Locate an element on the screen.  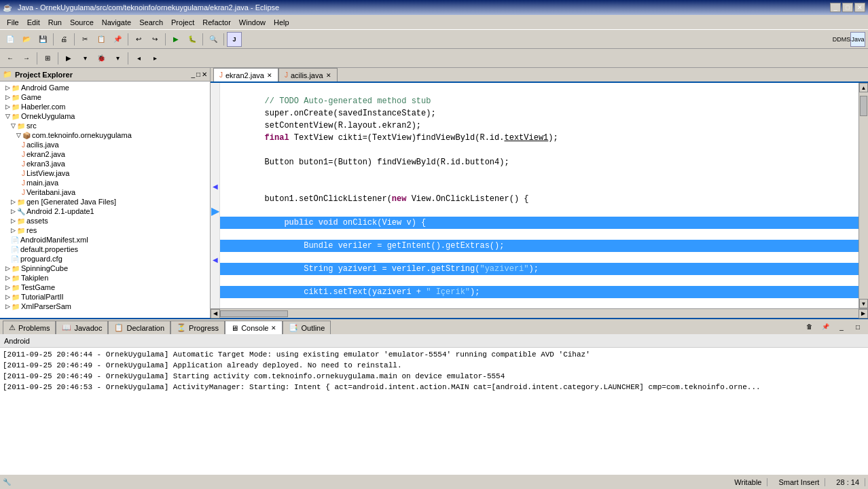
save-button: 💾 is located at coordinates (43, 39).